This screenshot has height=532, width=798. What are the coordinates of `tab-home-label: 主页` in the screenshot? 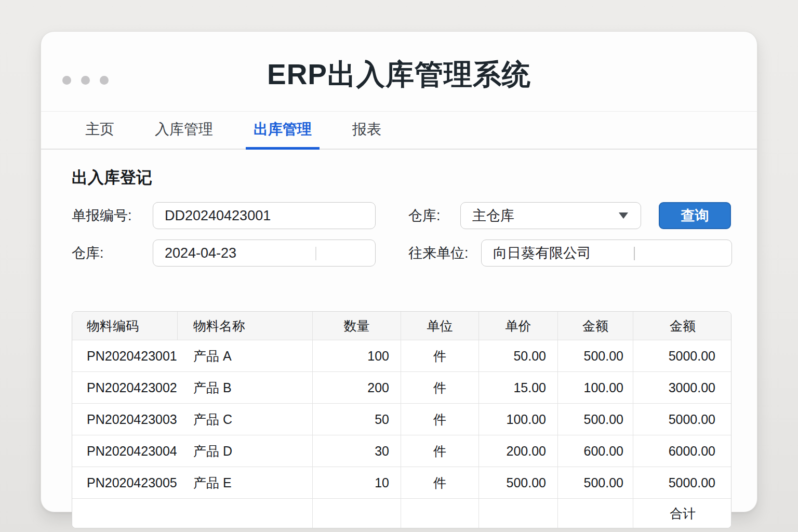 It's located at (100, 129).